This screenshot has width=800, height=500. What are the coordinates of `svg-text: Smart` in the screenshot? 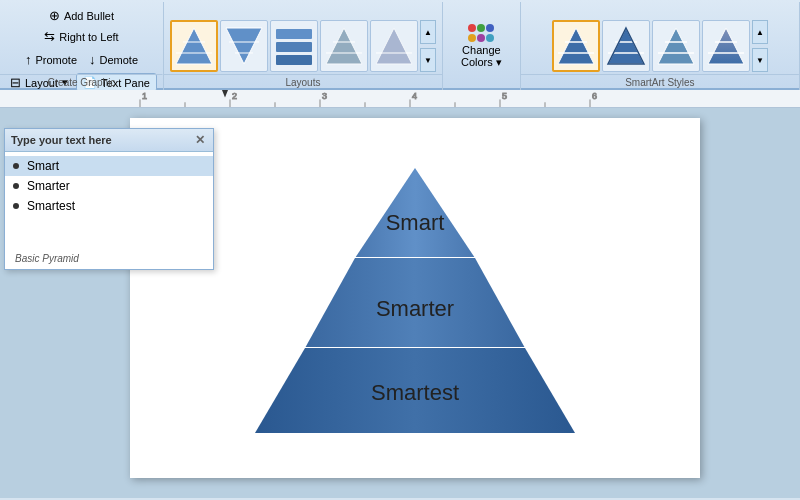 It's located at (416, 222).